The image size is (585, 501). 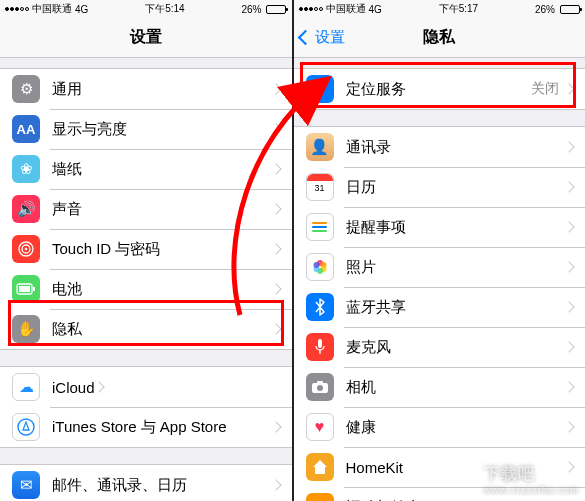 What do you see at coordinates (320, 227) in the screenshot?
I see `reminders-icon` at bounding box center [320, 227].